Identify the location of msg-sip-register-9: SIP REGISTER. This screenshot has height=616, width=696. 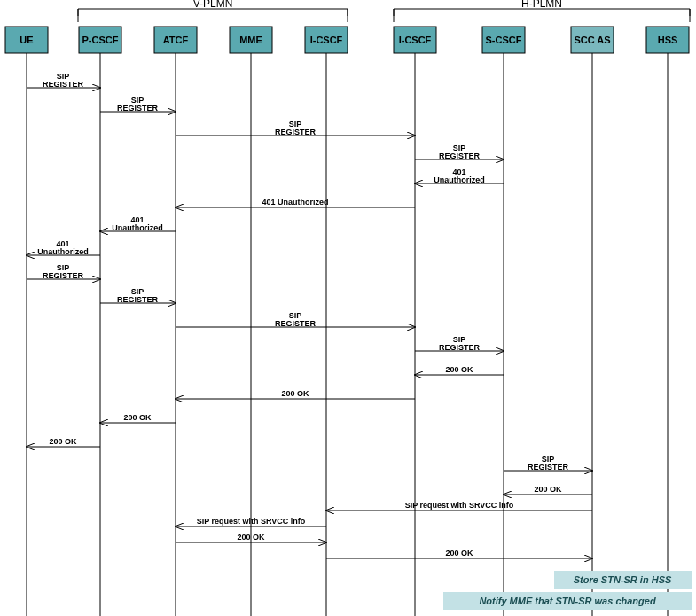
(548, 463).